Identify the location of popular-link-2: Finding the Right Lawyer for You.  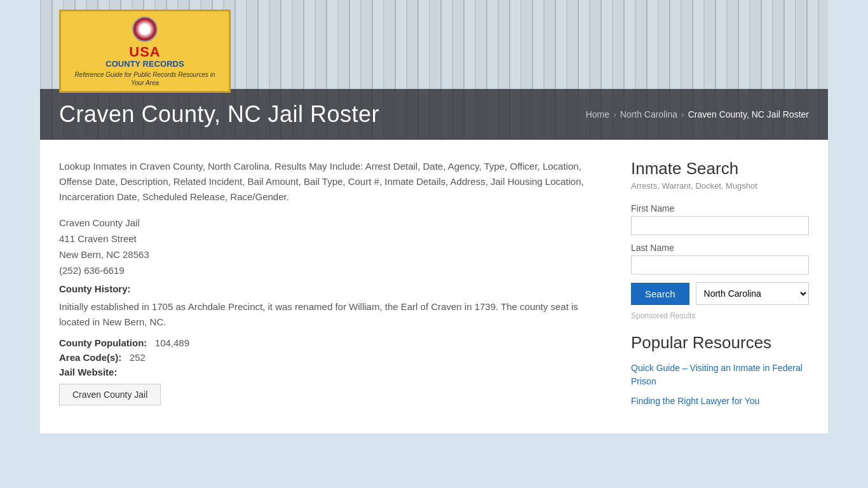
(720, 402).